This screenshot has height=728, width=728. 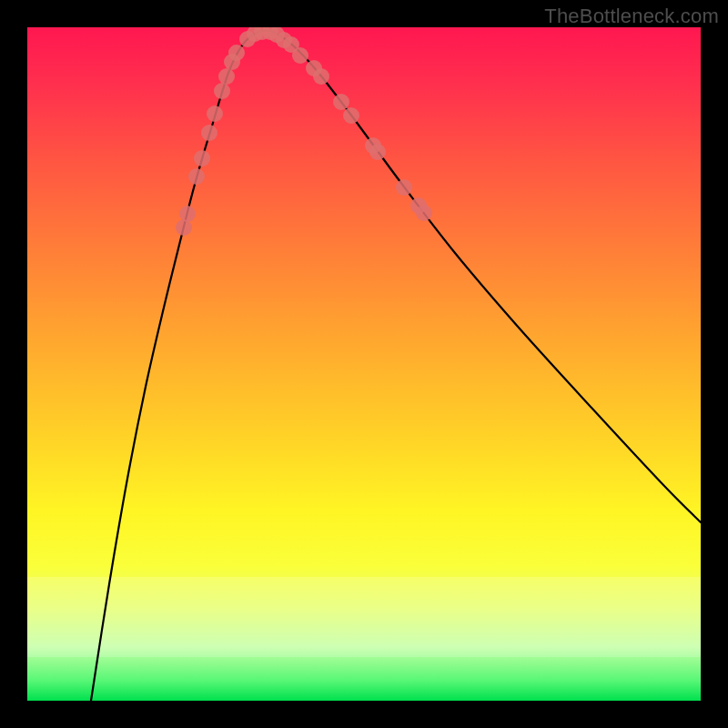 I want to click on watermark-text: TheBottleneck.com, so click(x=632, y=16).